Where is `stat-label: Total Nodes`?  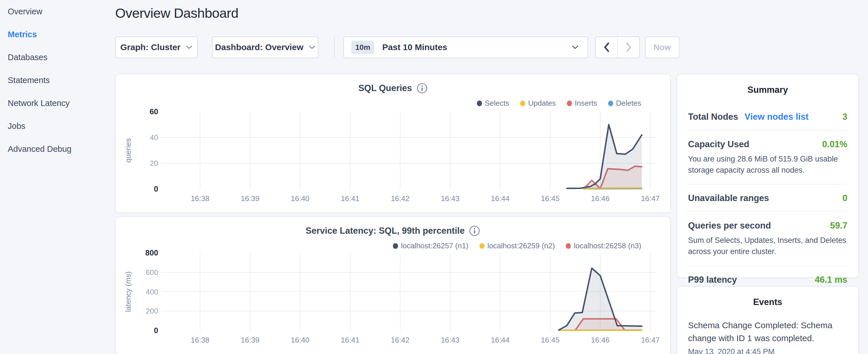 stat-label: Total Nodes is located at coordinates (713, 117).